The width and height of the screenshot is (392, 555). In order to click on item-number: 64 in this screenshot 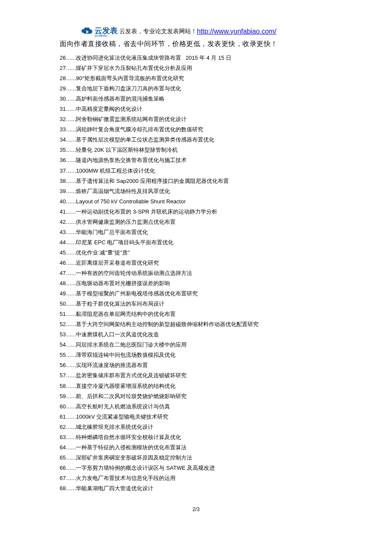, I will do `click(63, 448)`.